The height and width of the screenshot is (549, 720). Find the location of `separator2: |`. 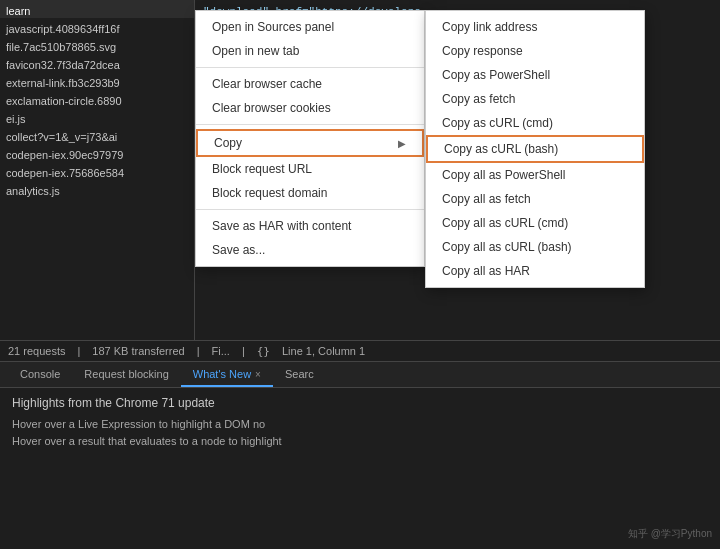

separator2: | is located at coordinates (198, 351).